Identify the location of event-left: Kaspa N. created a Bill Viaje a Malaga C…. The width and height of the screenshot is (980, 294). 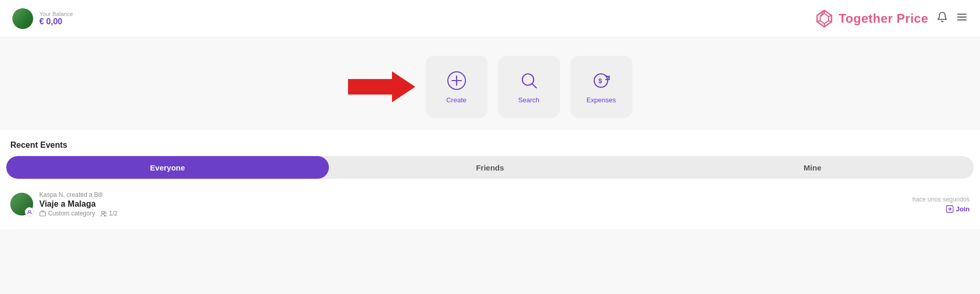
(64, 204).